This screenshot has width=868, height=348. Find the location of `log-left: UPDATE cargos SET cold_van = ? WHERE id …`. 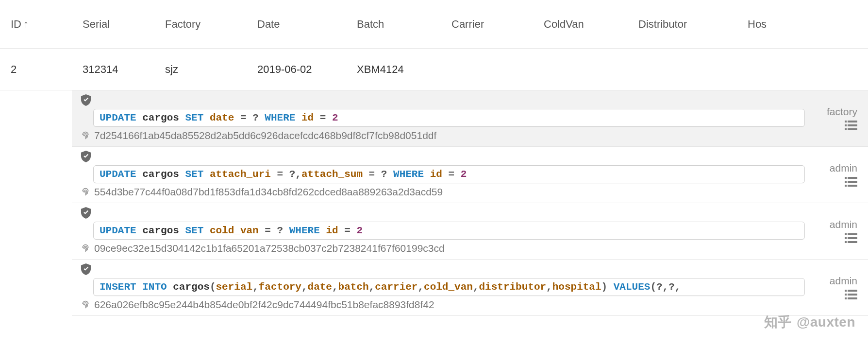

log-left: UPDATE cargos SET cold_van = ? WHERE id … is located at coordinates (441, 230).